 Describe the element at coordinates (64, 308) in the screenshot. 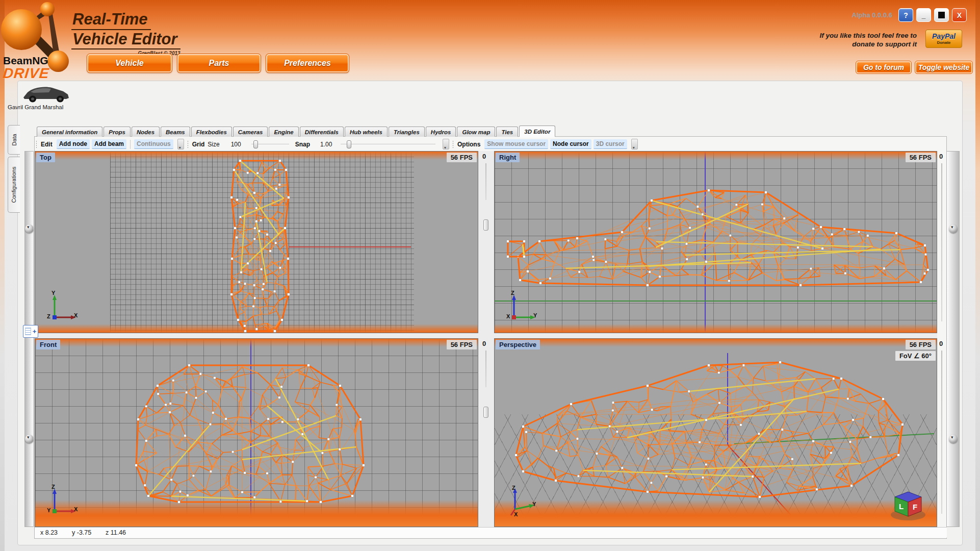

I see `axis-gizmo: Y X Z` at that location.